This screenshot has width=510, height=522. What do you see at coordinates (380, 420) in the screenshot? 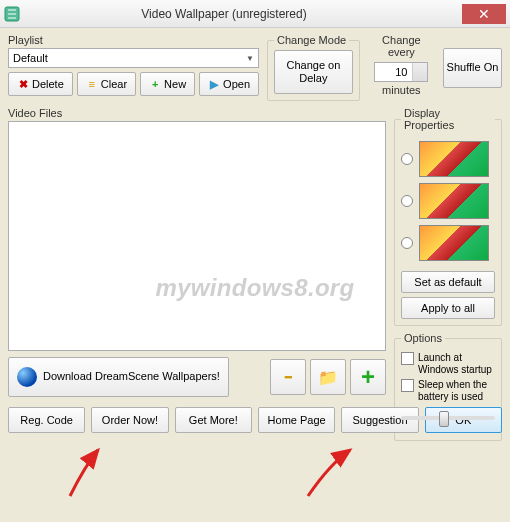
I see `suggestion-button: Suggestion` at bounding box center [380, 420].